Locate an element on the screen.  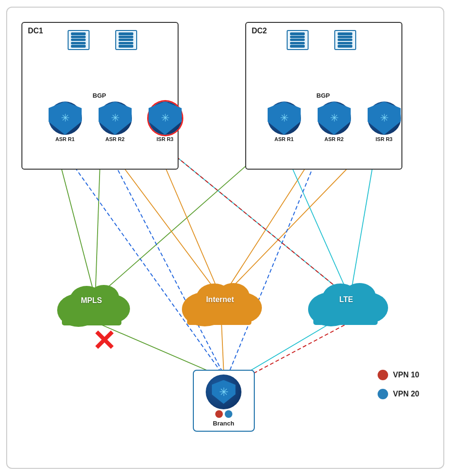
branch-box: ✳ Branch is located at coordinates (224, 401).